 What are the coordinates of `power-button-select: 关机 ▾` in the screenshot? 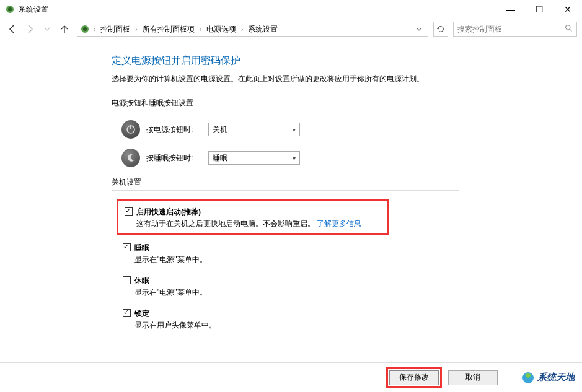 It's located at (254, 129).